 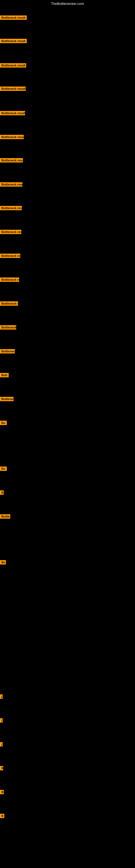 What do you see at coordinates (4, 375) in the screenshot?
I see `bottleneck-badge: Bott` at bounding box center [4, 375].